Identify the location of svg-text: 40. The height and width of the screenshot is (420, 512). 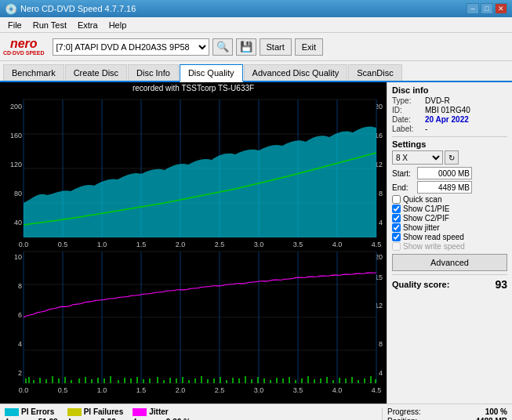
(18, 223).